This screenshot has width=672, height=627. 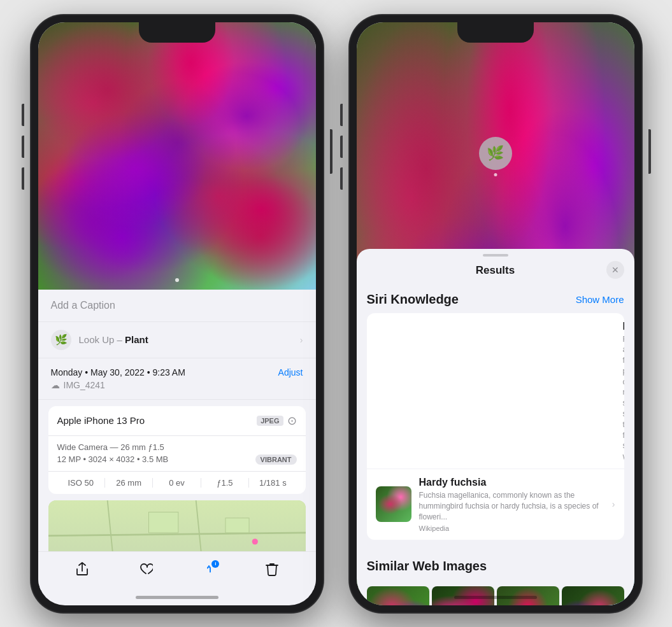 I want to click on lookup-row: 🌿 Look Up – Plant ›, so click(x=177, y=340).